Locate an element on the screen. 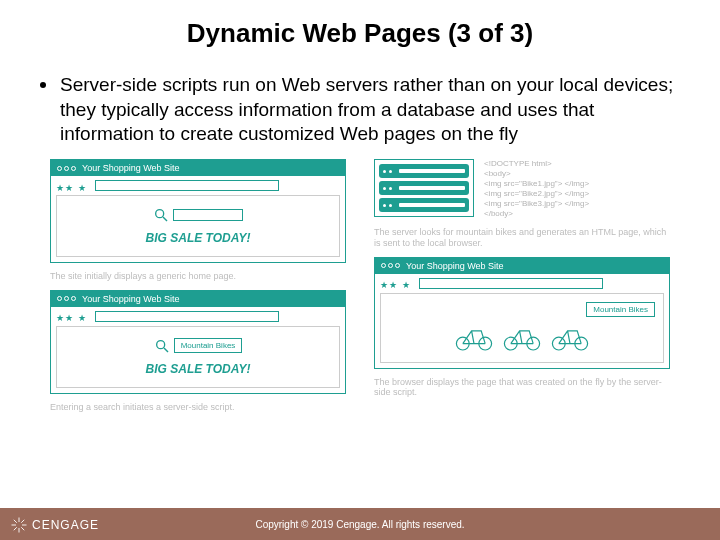 This screenshot has width=720, height=540. brand-text: CENGAGE is located at coordinates (66, 525).